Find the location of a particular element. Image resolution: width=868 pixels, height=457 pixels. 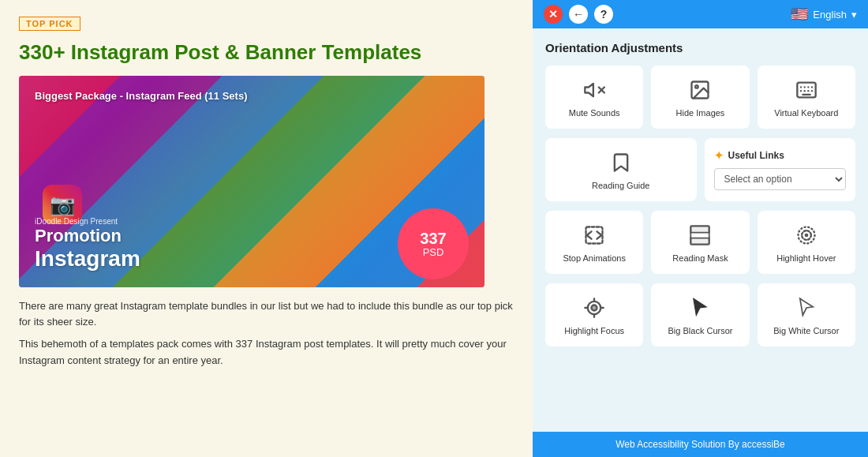

reading-mask-label: Reading Mask is located at coordinates (700, 258).